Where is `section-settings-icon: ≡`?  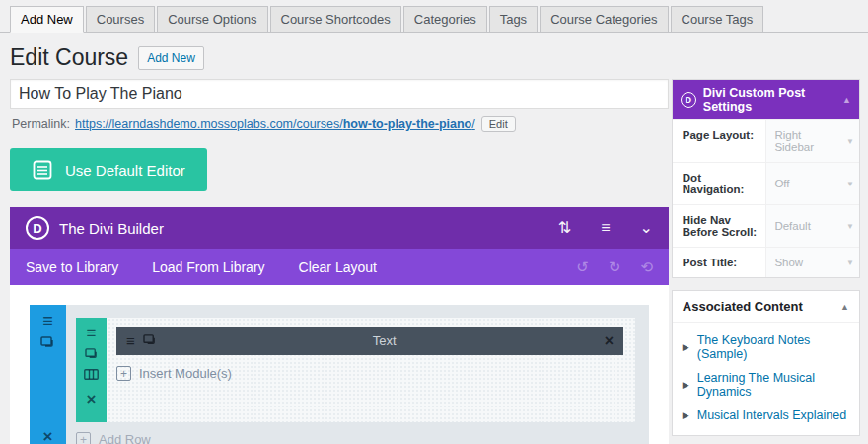 section-settings-icon: ≡ is located at coordinates (47, 321).